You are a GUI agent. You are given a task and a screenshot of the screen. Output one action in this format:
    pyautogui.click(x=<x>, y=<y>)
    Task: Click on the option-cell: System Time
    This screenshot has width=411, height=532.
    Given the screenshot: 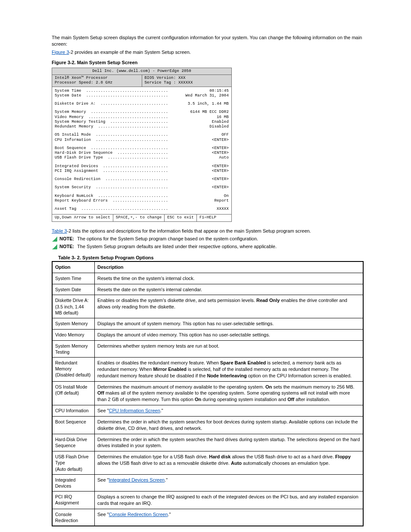 What is the action you would take?
    pyautogui.click(x=73, y=278)
    